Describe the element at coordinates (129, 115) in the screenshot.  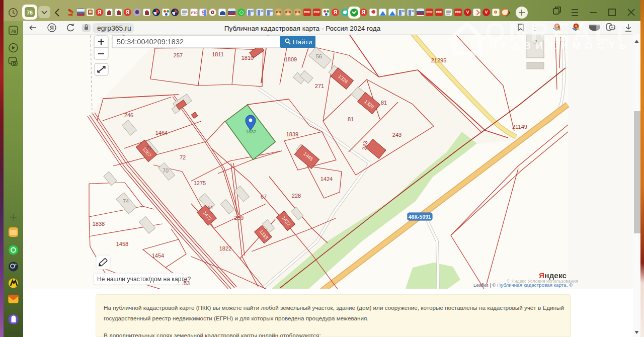
I see `svg-text: 246` at that location.